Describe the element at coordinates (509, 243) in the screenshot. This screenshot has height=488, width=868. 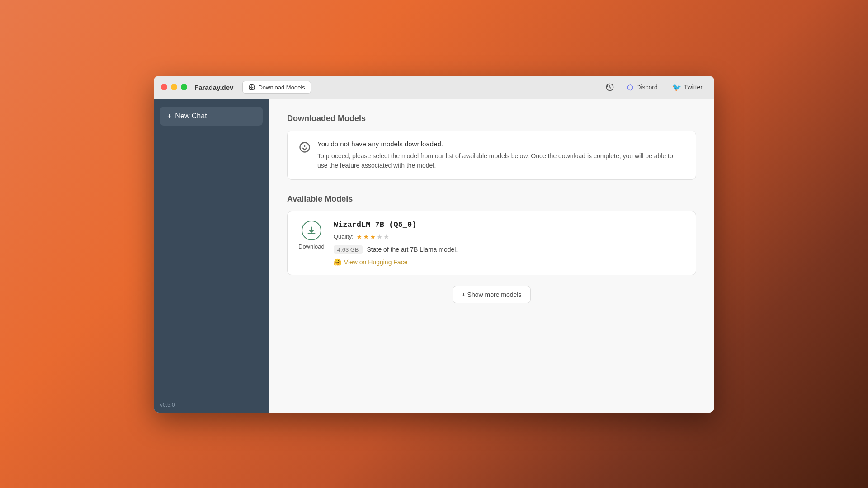
I see `model-info: WizardLM 7B (Q5_0) Quality: ★ ★ ★ ★ ★ 4.…` at that location.